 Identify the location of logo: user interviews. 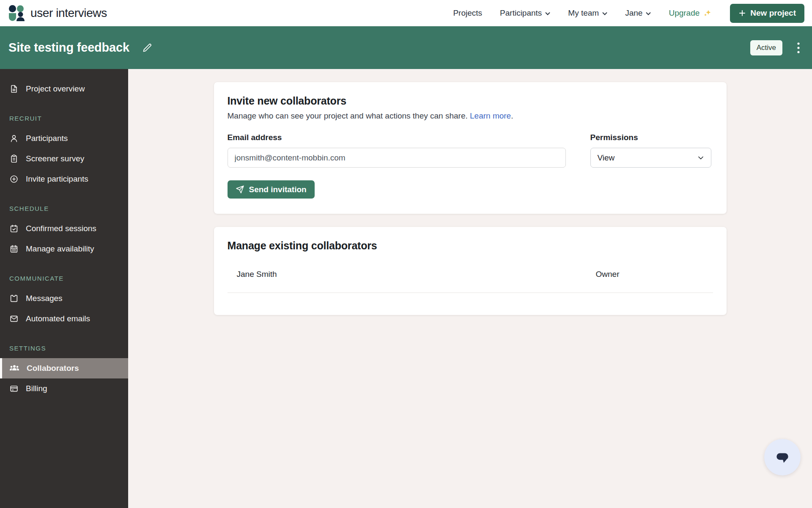
(58, 13).